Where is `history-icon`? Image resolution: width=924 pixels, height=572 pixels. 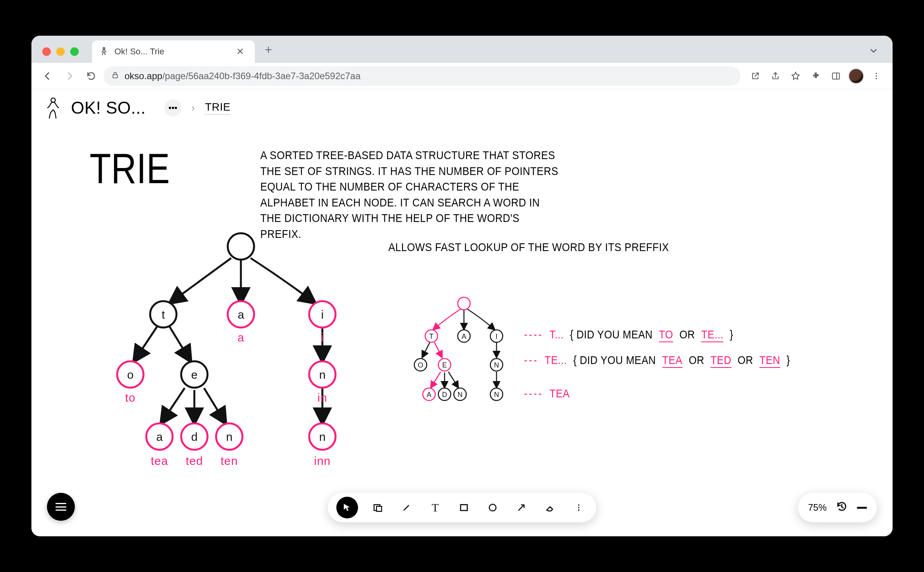 history-icon is located at coordinates (842, 508).